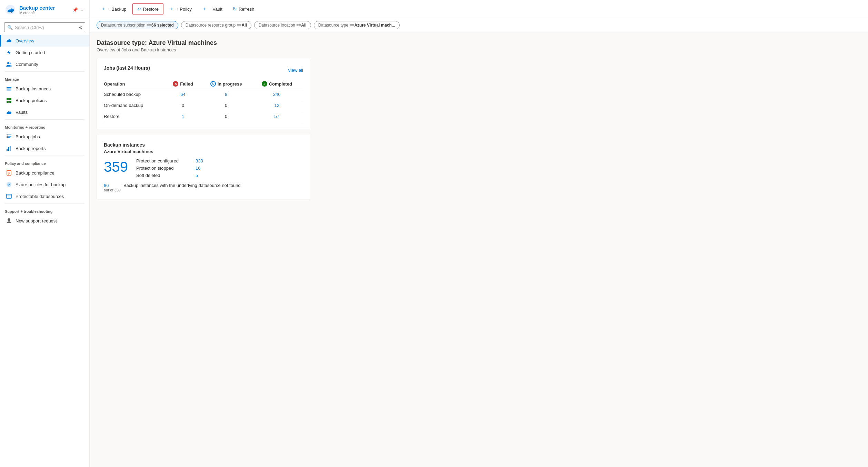  Describe the element at coordinates (197, 175) in the screenshot. I see `stat-val-soft-deleted: 5` at that location.